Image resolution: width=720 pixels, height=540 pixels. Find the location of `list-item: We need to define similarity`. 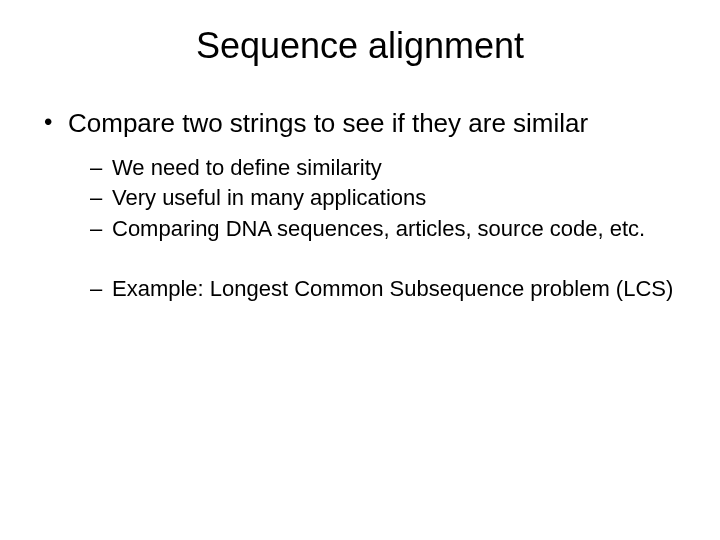

list-item: We need to define similarity is located at coordinates (385, 168).